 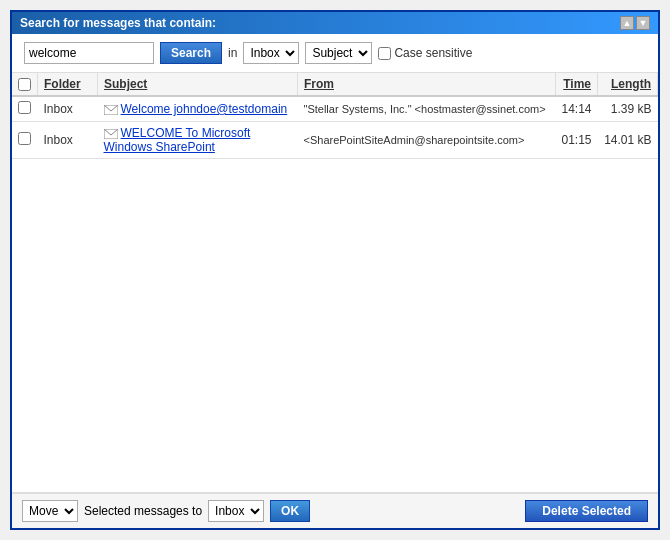 What do you see at coordinates (425, 53) in the screenshot?
I see `case-sensitive-label: Case sensitive` at bounding box center [425, 53].